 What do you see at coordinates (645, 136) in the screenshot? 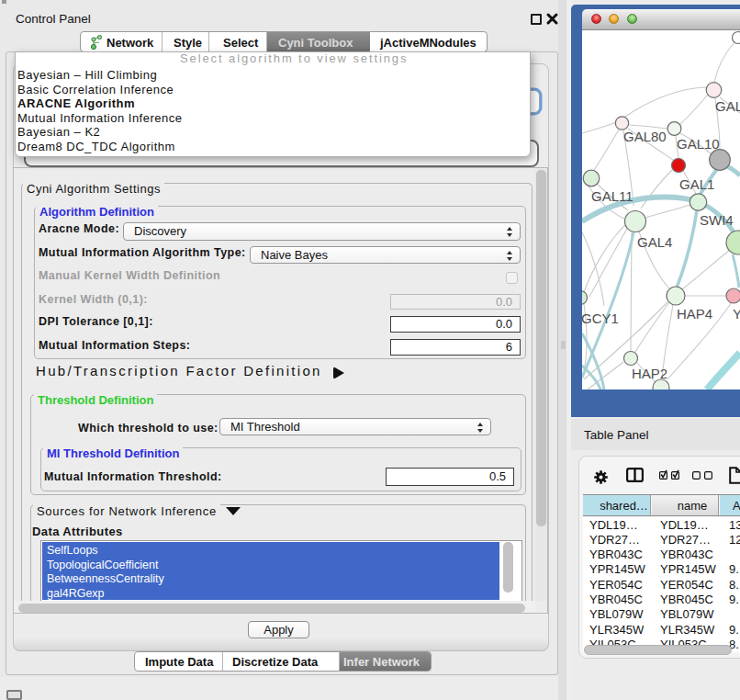
I see `svg-text: GAL80` at bounding box center [645, 136].